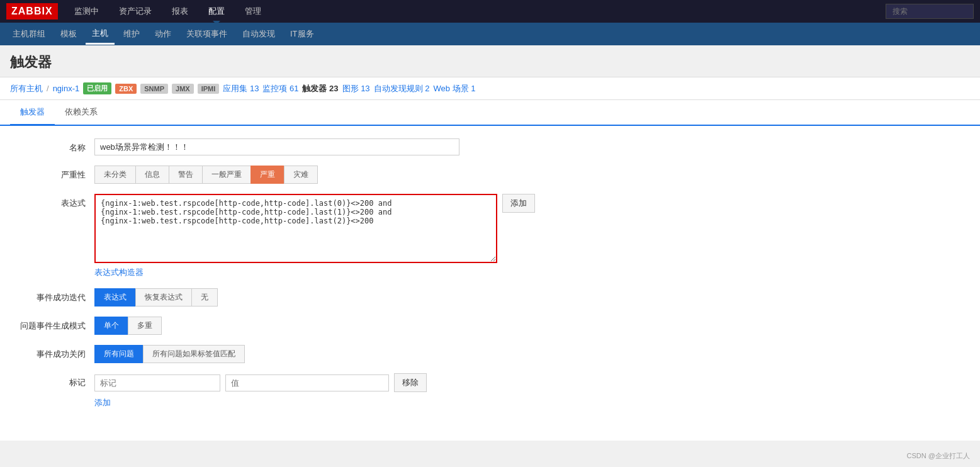 This screenshot has height=467, width=980. Describe the element at coordinates (217, 11) in the screenshot. I see `nav-item-config: 配置` at that location.